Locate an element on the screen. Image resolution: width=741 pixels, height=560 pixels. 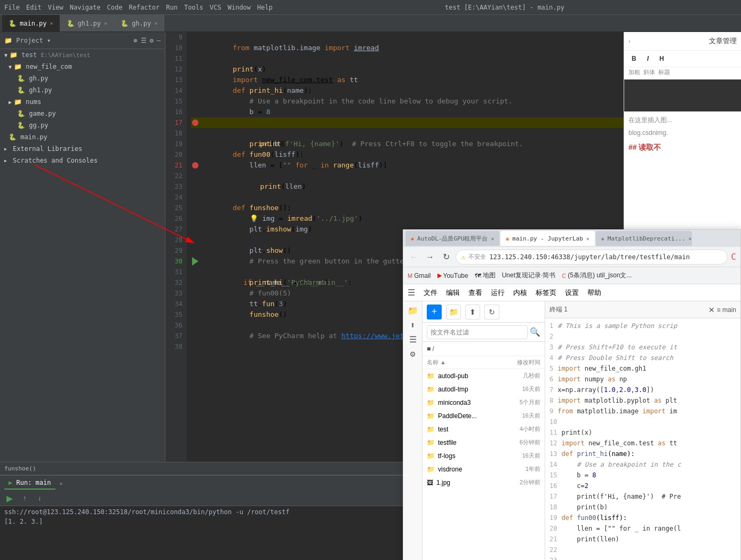
bookmark-unet: Unet复现记录·简书 is located at coordinates (529, 275).